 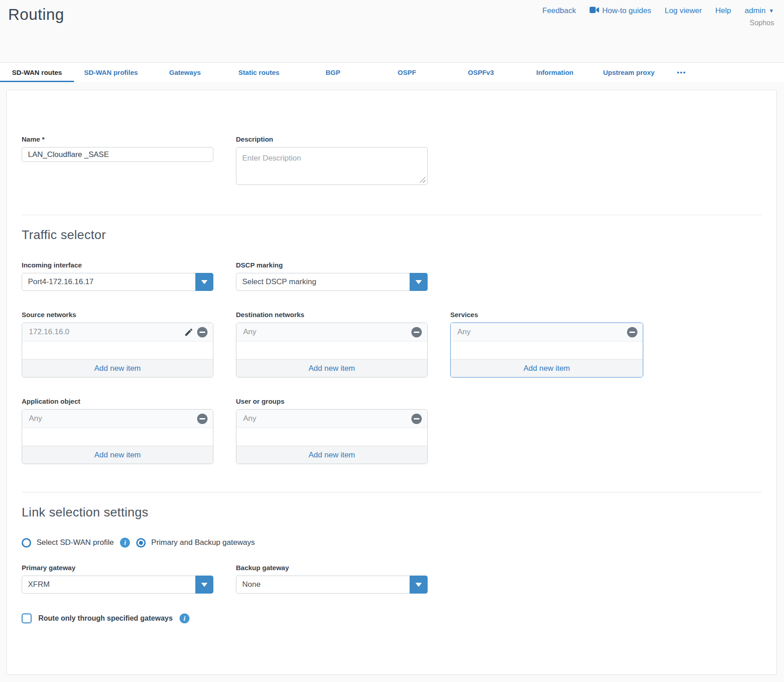 I want to click on primary-gateway-select: XFRM, so click(x=117, y=585).